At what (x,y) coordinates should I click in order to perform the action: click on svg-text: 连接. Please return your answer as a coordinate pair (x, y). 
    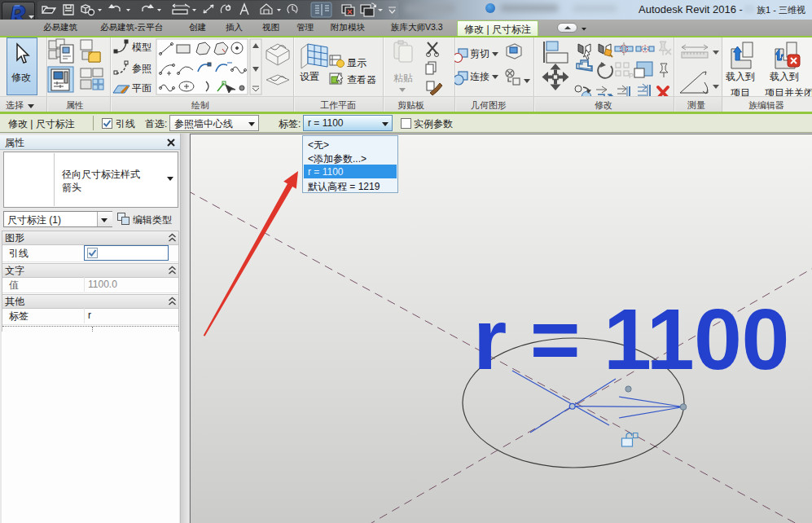
    Looking at the image, I should click on (480, 77).